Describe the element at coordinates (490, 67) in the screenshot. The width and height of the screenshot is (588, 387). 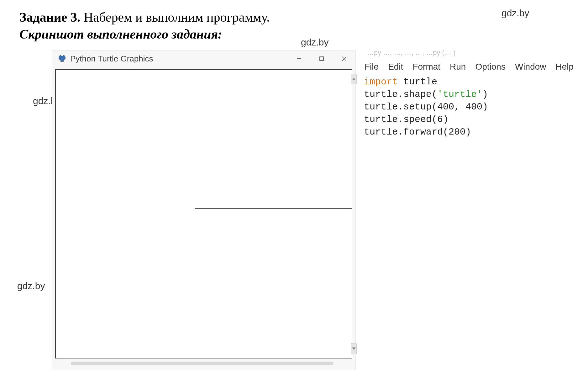
I see `menu-options: Options` at that location.